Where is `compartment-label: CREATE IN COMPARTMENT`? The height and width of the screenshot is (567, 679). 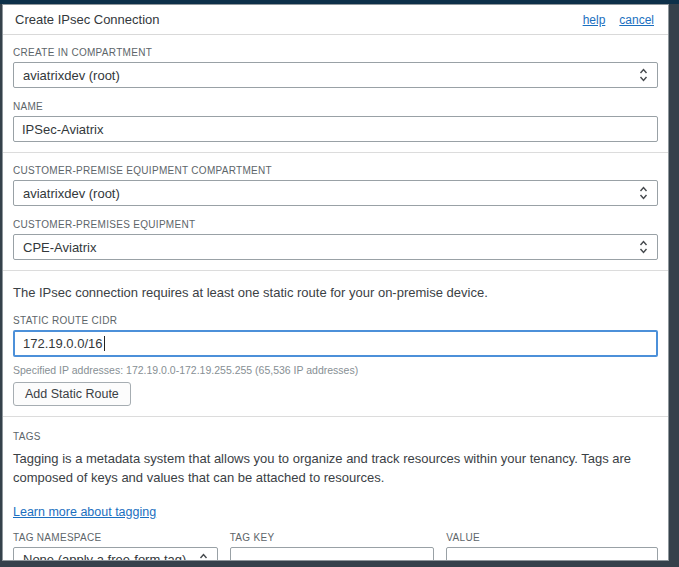
compartment-label: CREATE IN COMPARTMENT is located at coordinates (336, 52).